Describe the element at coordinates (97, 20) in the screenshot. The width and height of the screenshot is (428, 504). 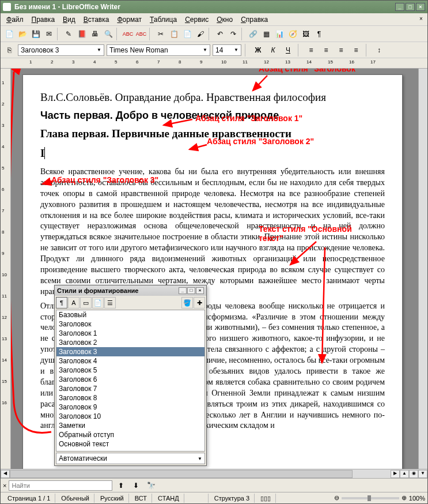
I see `menu-insert: Вставка` at that location.